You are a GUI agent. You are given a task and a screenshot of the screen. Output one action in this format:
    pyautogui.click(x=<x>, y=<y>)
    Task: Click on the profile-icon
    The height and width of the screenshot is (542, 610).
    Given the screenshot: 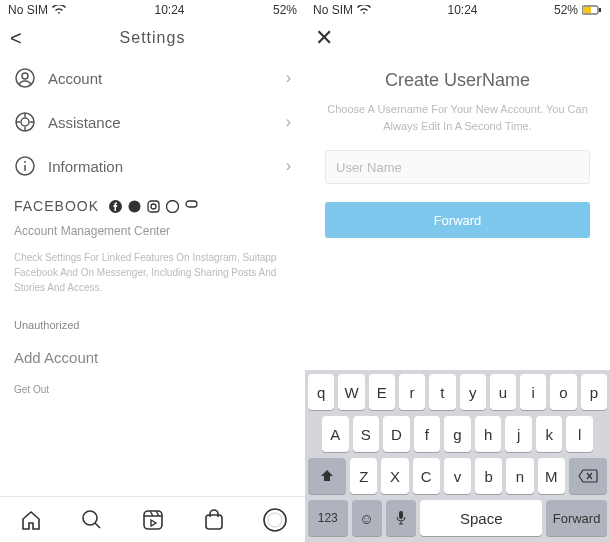 What is the action you would take?
    pyautogui.click(x=275, y=520)
    